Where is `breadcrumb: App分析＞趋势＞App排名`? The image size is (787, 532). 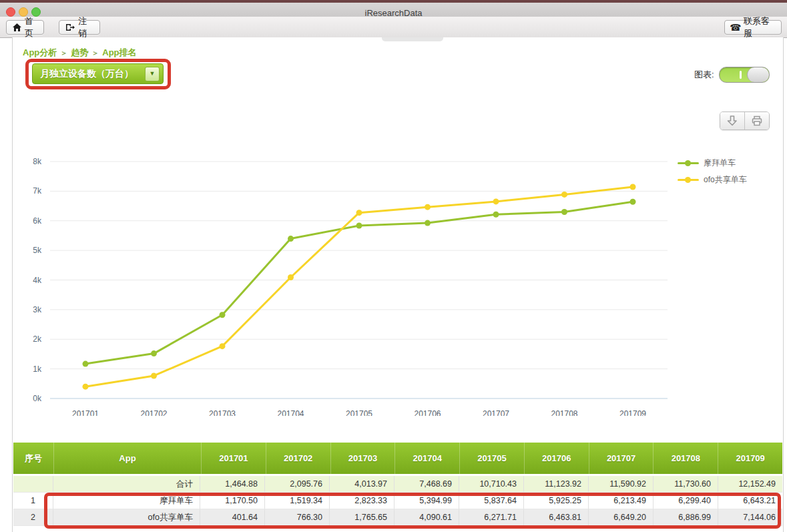 breadcrumb: App分析＞趋势＞App排名 is located at coordinates (80, 53).